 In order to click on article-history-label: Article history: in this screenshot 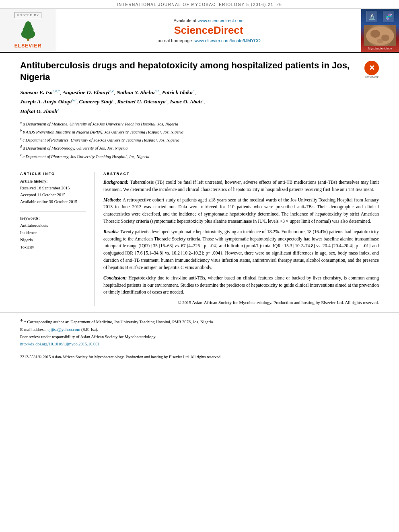, I will do `click(53, 181)`.